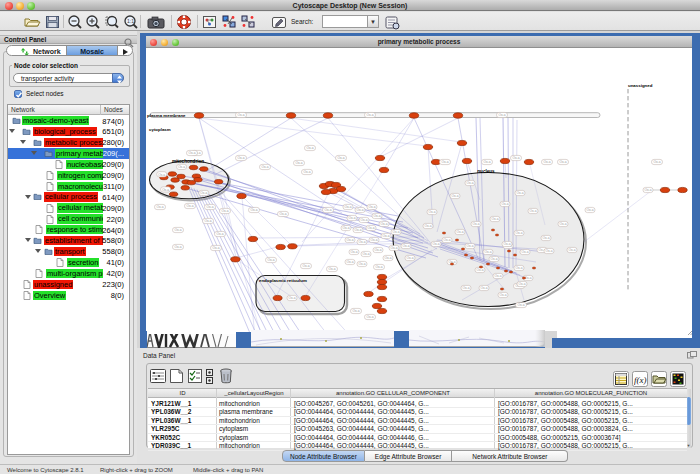 This screenshot has height=474, width=700. What do you see at coordinates (640, 86) in the screenshot?
I see `svg-text: unassigned` at bounding box center [640, 86].